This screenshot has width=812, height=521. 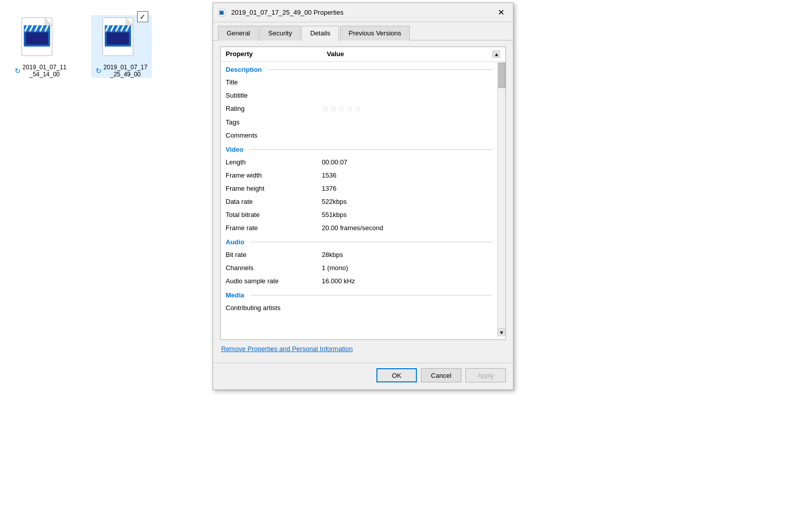 What do you see at coordinates (274, 136) in the screenshot?
I see `prop-name-comments: Comments` at bounding box center [274, 136].